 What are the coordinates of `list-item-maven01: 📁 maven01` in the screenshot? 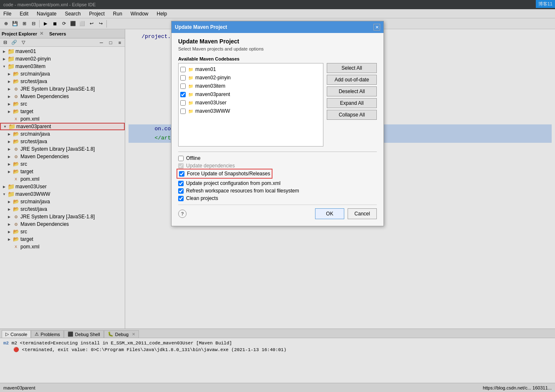 It's located at (251, 69).